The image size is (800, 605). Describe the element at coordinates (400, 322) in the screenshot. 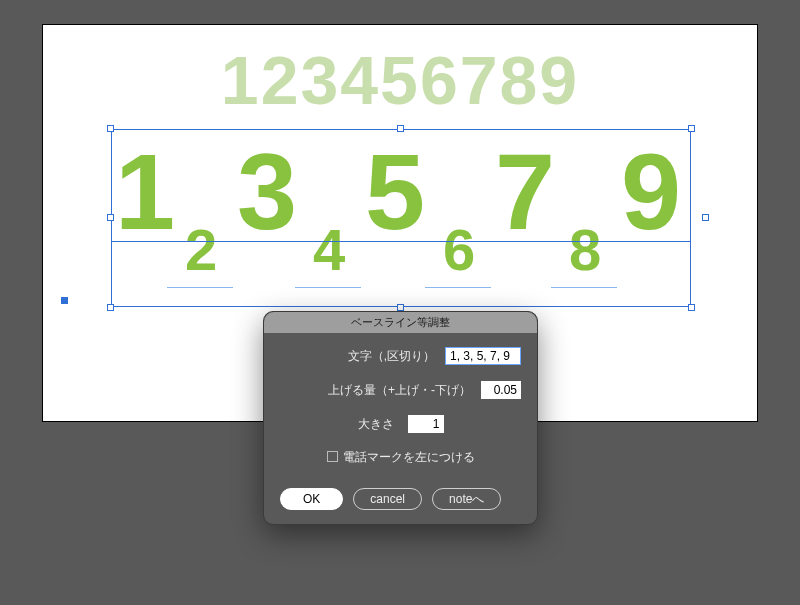

I see `dialog-title: ベースライン等調整` at that location.